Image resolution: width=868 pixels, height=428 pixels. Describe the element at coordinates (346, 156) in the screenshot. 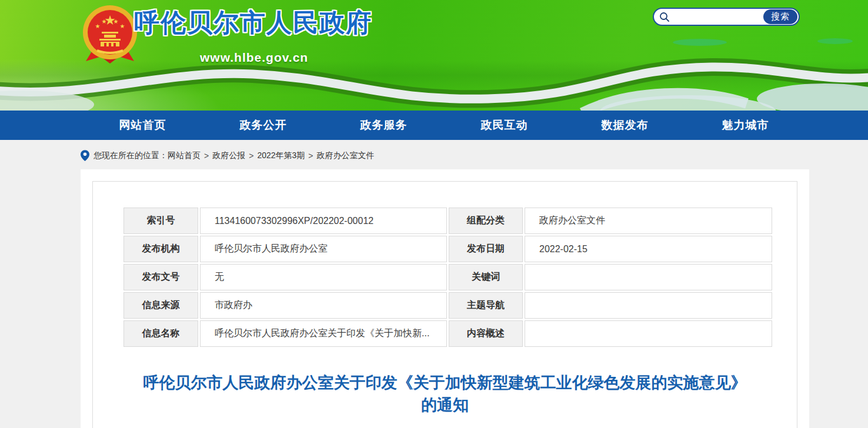

I see `breadcrumb-item-category: 政府办公室文件` at that location.